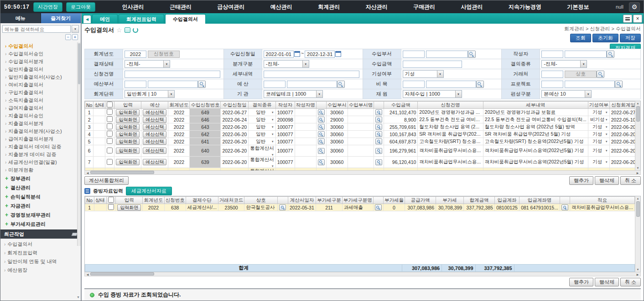 The image size is (644, 301). What do you see at coordinates (285, 105) in the screenshot?
I see `column-header: 작성자` at bounding box center [285, 105].